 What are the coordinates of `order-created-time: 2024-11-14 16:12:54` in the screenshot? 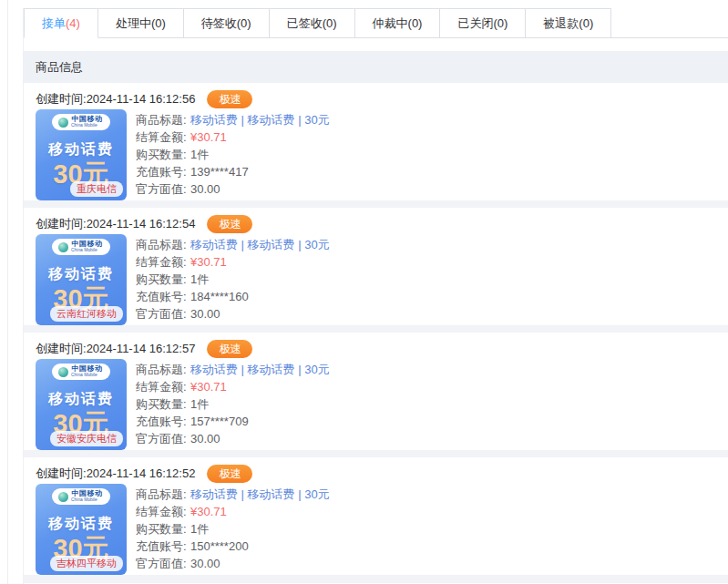 It's located at (141, 224).